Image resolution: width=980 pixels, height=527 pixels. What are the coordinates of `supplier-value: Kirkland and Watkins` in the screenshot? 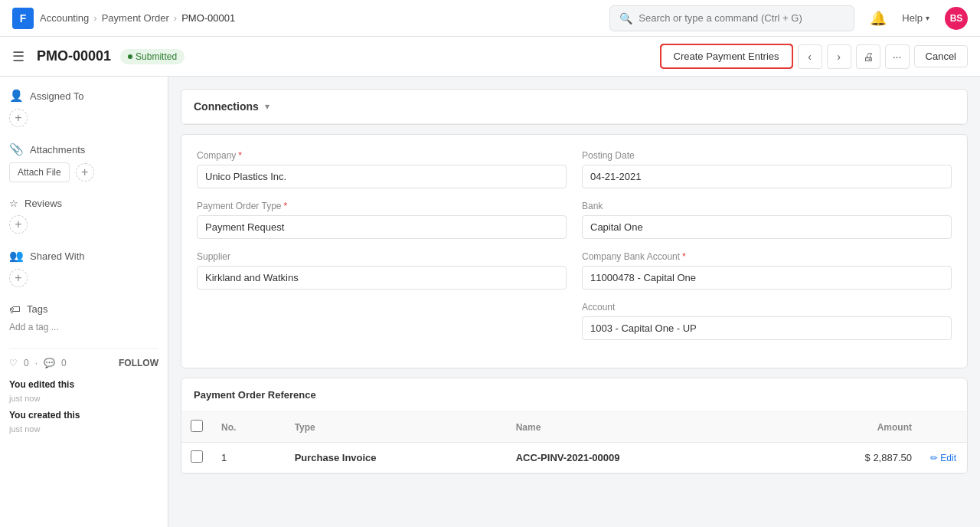 It's located at (381, 277).